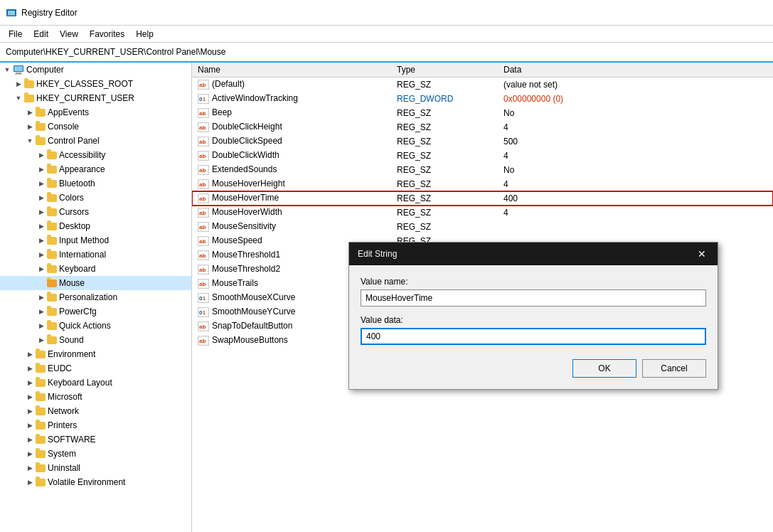 The height and width of the screenshot is (532, 773). Describe the element at coordinates (95, 84) in the screenshot. I see `tree-item-classes-root: ▶ HKEY_CLASSES_ROOT` at that location.